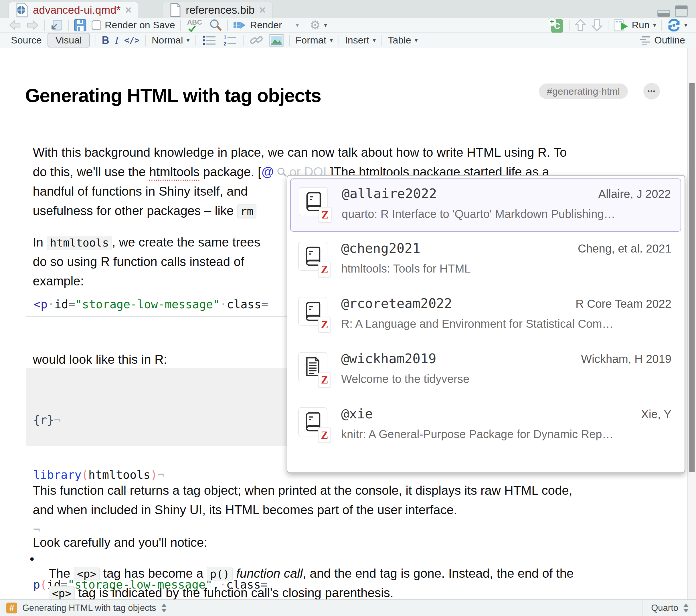 The height and width of the screenshot is (616, 696). I want to click on maximize-pane-icon, so click(681, 11).